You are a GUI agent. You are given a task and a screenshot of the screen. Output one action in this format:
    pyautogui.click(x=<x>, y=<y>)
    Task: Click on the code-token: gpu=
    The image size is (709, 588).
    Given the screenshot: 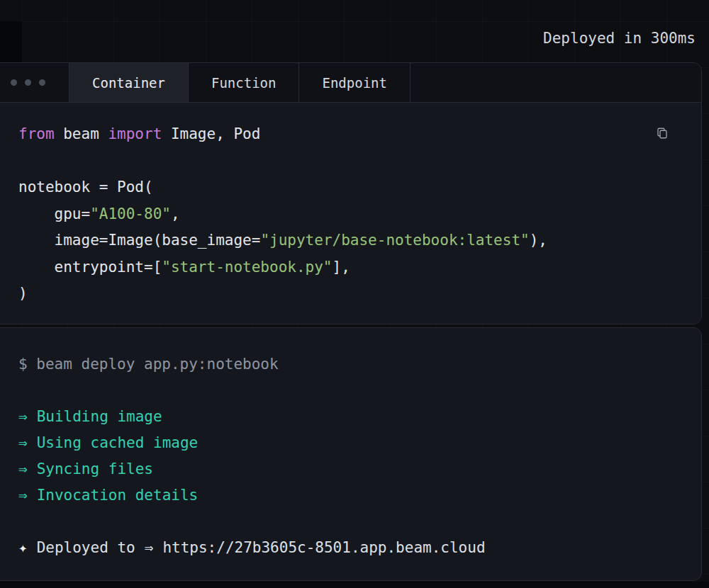 What is the action you would take?
    pyautogui.click(x=54, y=214)
    